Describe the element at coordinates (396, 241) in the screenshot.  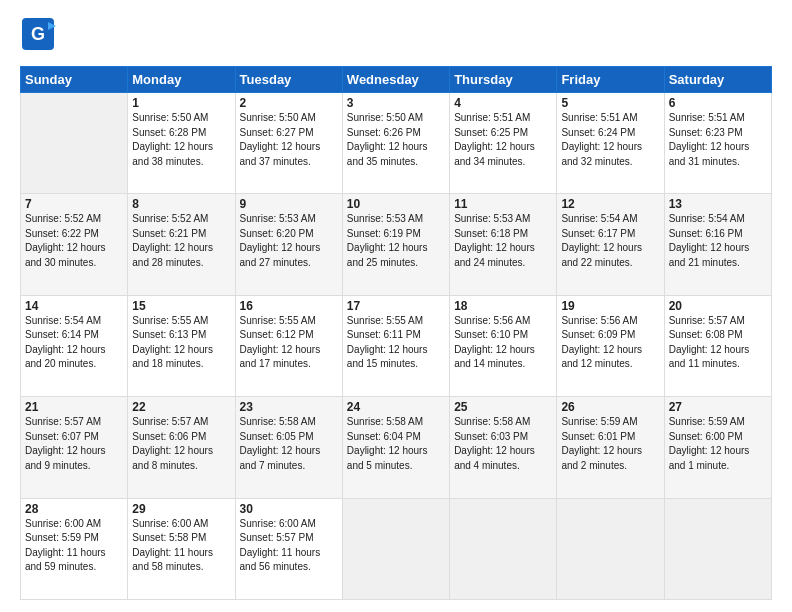
I see `day-info: Sunrise: 5:53 AM Sunset: 6:19 PM Dayligh…` at that location.